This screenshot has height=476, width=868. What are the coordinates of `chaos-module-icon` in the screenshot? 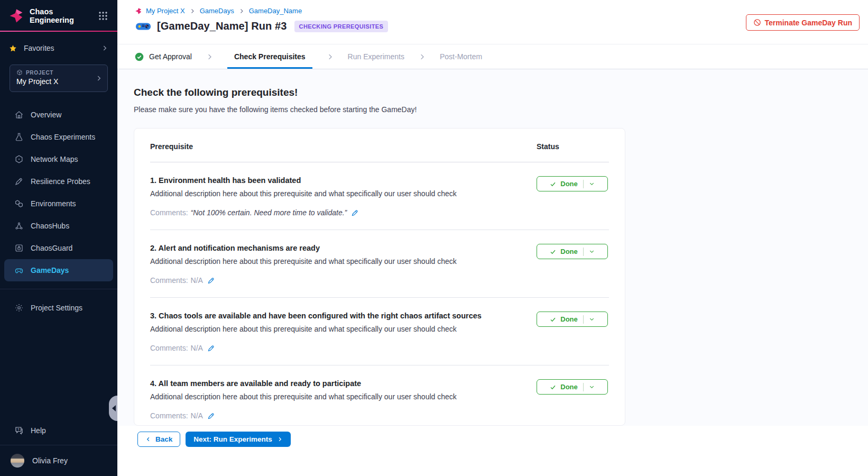 It's located at (138, 11).